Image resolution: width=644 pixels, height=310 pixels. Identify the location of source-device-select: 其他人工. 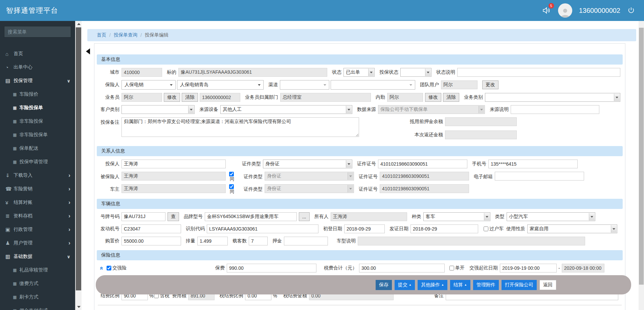
(286, 110).